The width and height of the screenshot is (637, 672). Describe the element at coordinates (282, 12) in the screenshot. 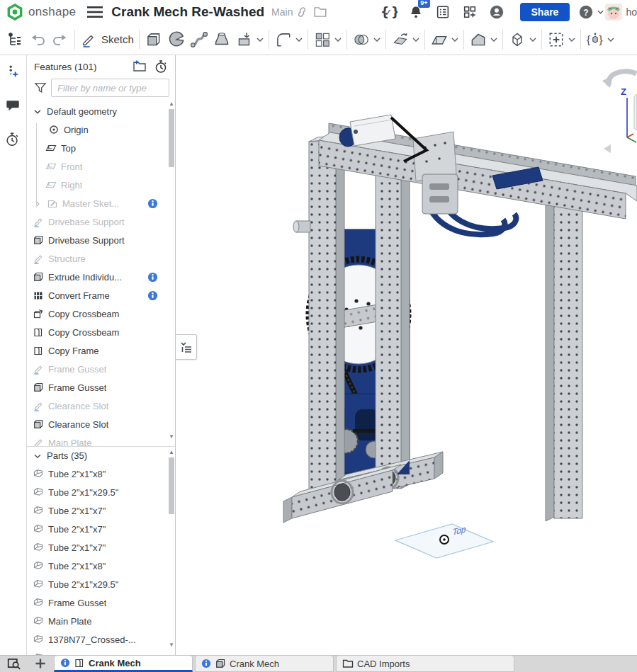

I see `workspace-name: Main` at that location.